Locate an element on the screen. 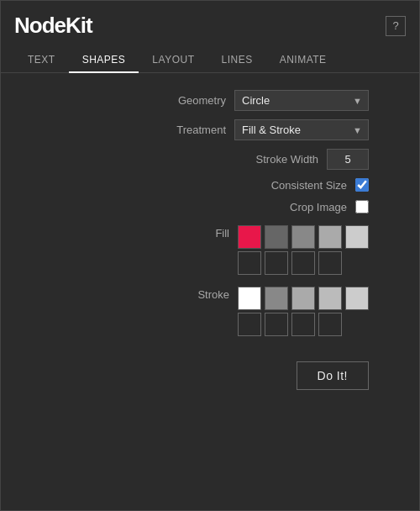 The image size is (420, 511). fill-color-row2 is located at coordinates (303, 263).